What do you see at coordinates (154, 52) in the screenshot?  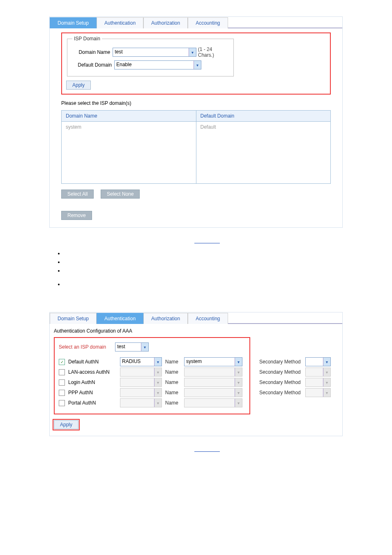 I see `domain-name-combo: ▾` at bounding box center [154, 52].